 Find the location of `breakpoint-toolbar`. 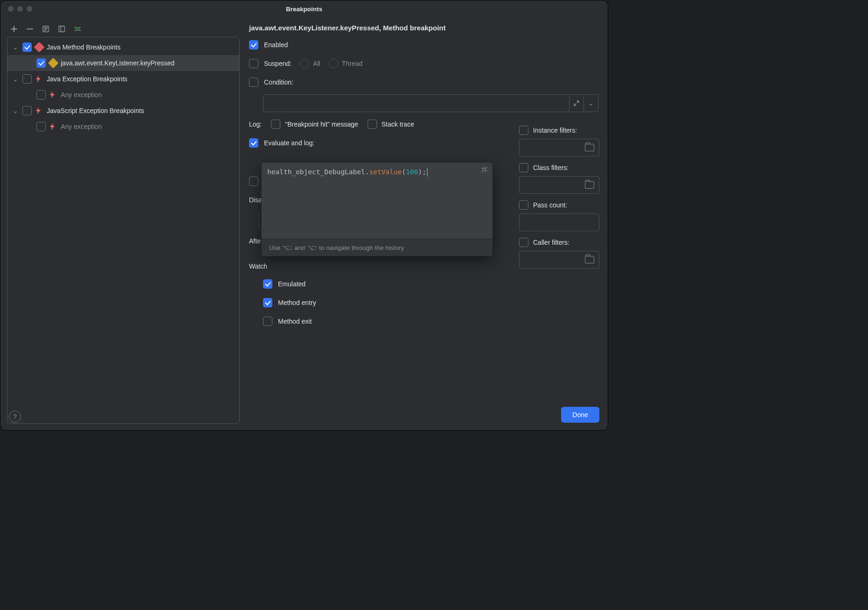

breakpoint-toolbar is located at coordinates (123, 30).